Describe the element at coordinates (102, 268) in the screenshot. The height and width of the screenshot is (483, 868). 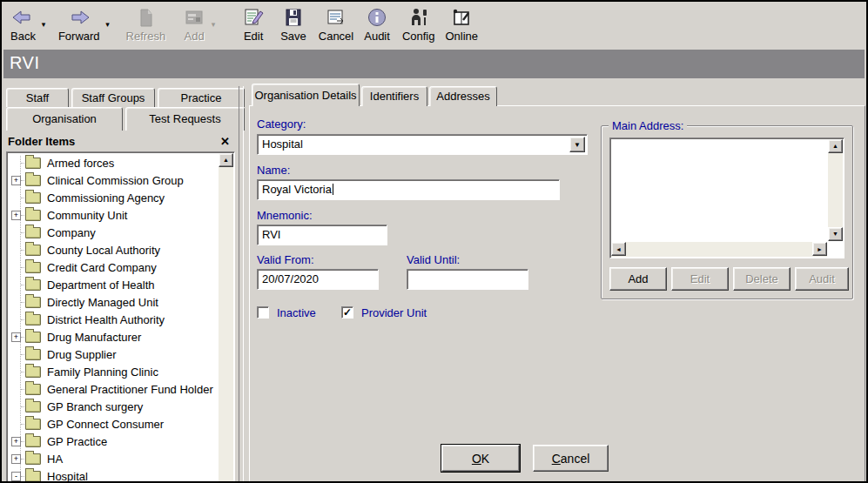
I see `tree-item-label: Credit Card Company` at that location.